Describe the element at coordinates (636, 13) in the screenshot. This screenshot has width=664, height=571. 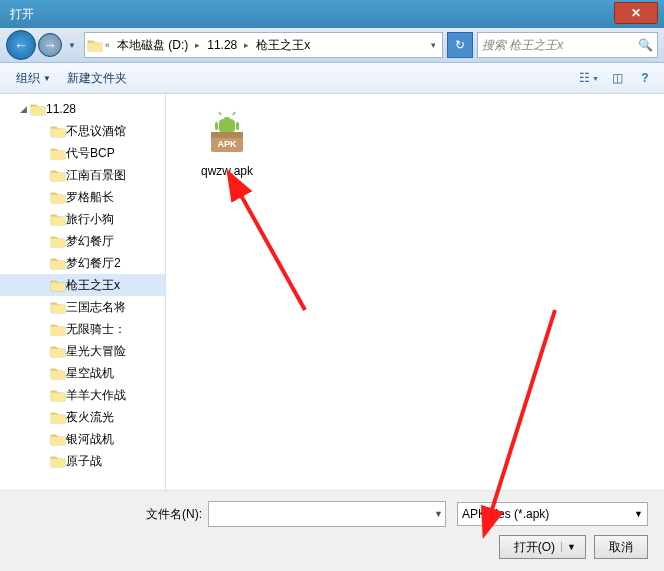
I see `close-button: ✕` at that location.